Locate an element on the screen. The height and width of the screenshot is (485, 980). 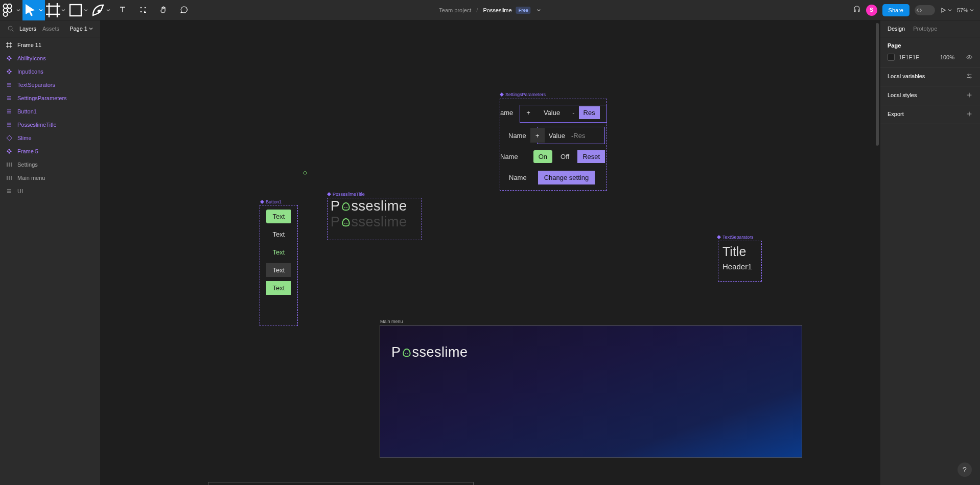
audio-icon is located at coordinates (857, 10).